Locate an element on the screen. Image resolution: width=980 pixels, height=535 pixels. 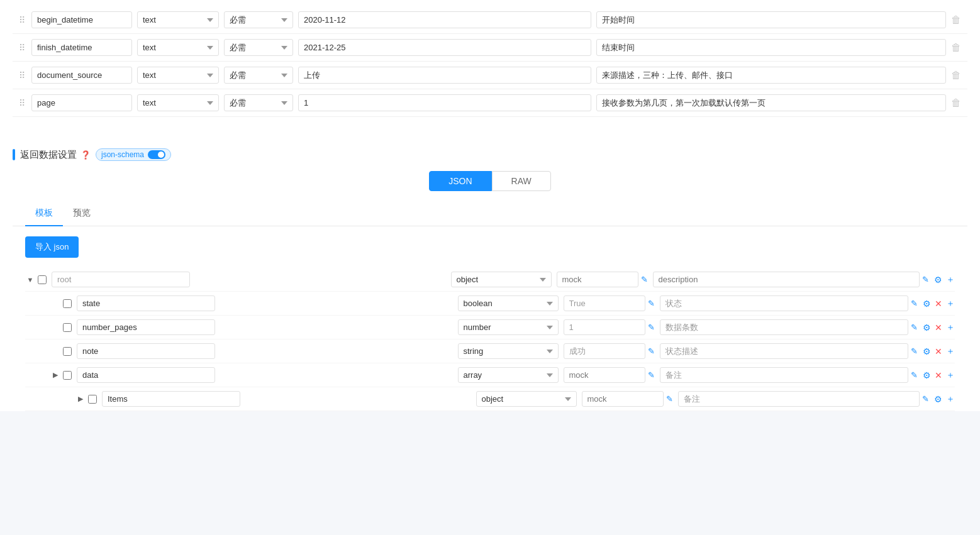
settings-icon-root: ⚙ is located at coordinates (938, 280).